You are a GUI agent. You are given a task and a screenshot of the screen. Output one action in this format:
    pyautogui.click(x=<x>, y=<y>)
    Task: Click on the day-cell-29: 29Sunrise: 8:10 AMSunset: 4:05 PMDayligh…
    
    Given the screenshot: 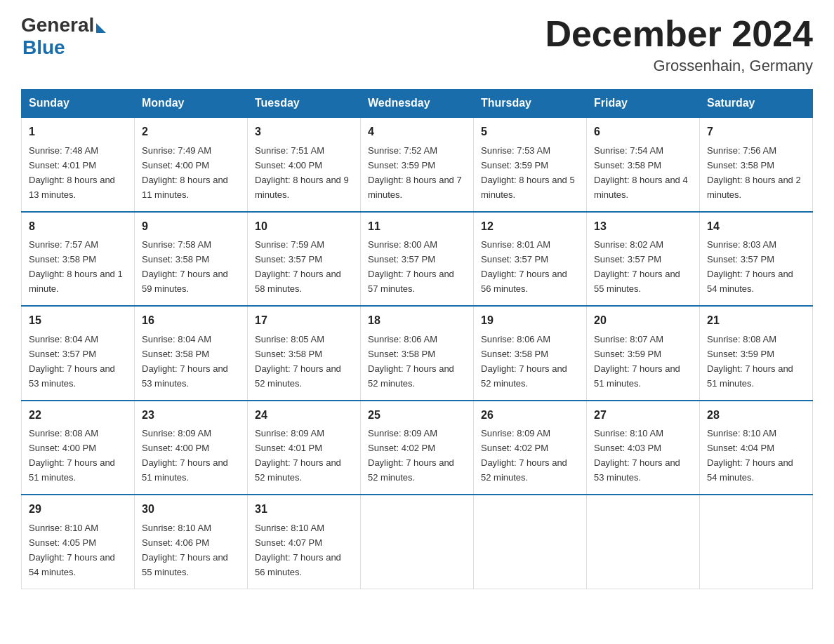 What is the action you would take?
    pyautogui.click(x=79, y=542)
    